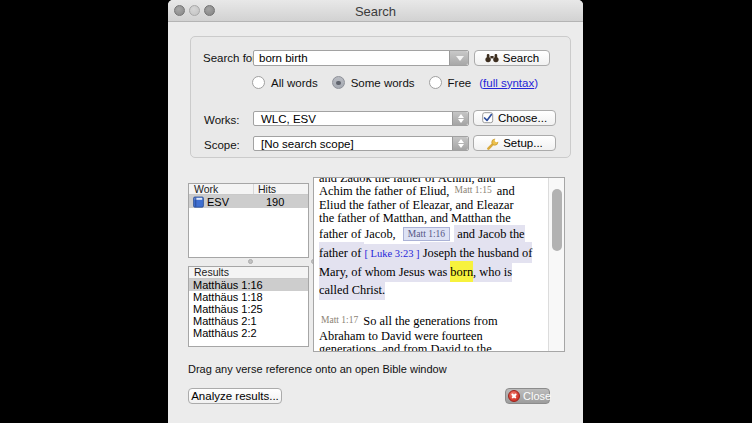  Describe the element at coordinates (272, 202) in the screenshot. I see `hit-count: 190` at that location.